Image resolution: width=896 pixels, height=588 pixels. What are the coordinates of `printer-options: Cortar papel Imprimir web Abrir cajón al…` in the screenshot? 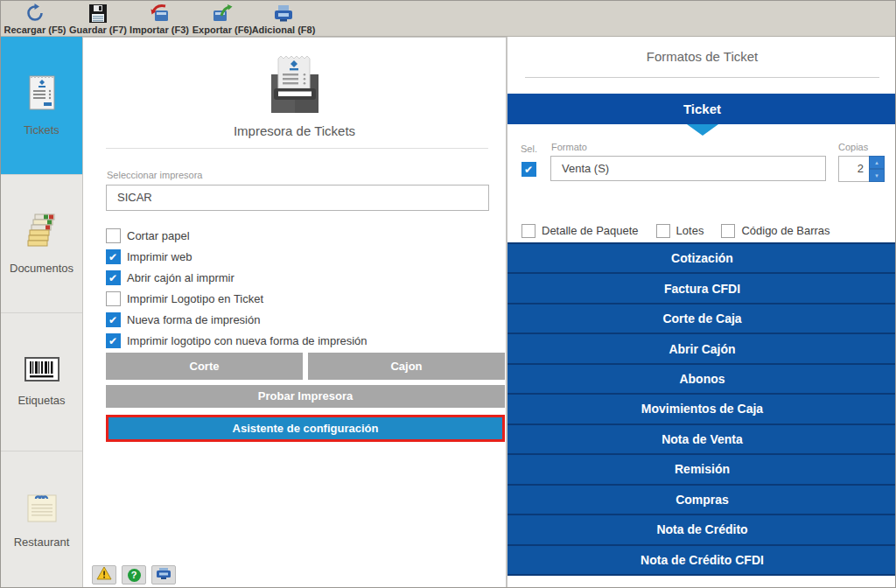 It's located at (236, 291).